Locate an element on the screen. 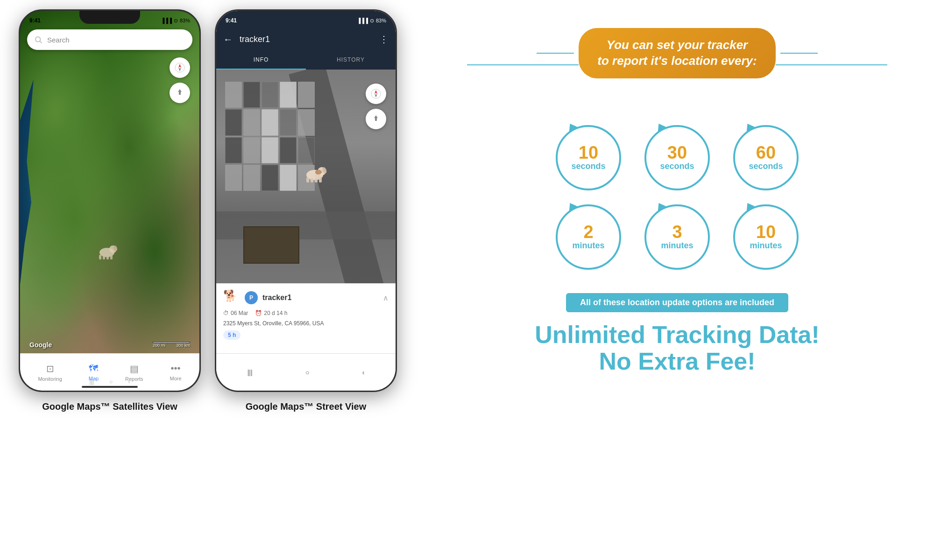  building-aerial is located at coordinates (271, 245).